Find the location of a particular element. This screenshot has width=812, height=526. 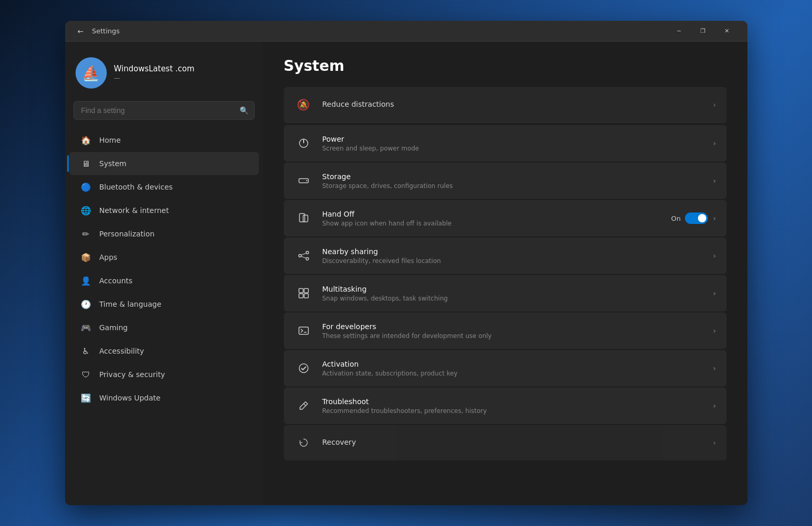

user-info: WindowsLatest .com — is located at coordinates (183, 73).